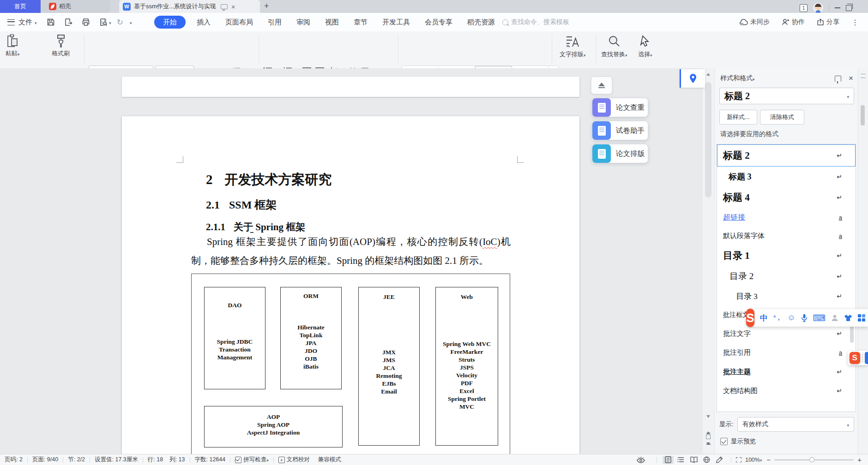  I want to click on expand-icon, so click(866, 358).